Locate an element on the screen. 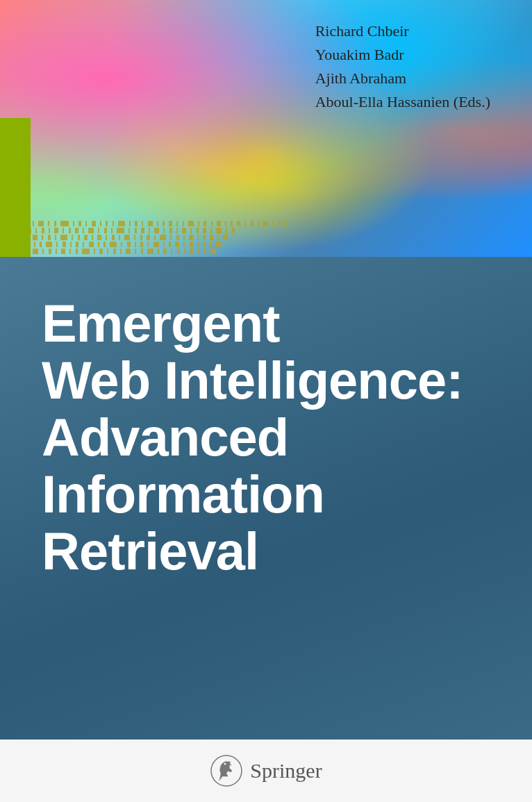 The width and height of the screenshot is (532, 802). title-line-2: Web Intelligence: is located at coordinates (253, 381).